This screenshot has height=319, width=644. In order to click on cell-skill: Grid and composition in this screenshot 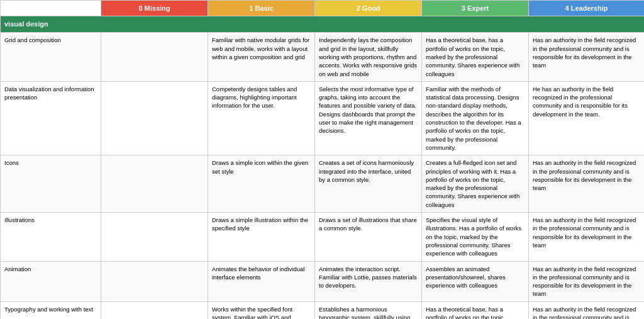, I will do `click(51, 57)`.